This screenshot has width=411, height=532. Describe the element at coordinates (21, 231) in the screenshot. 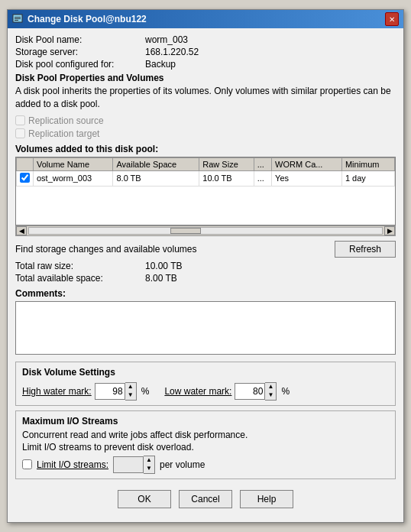

I see `scroll-left-btn: ◀` at that location.